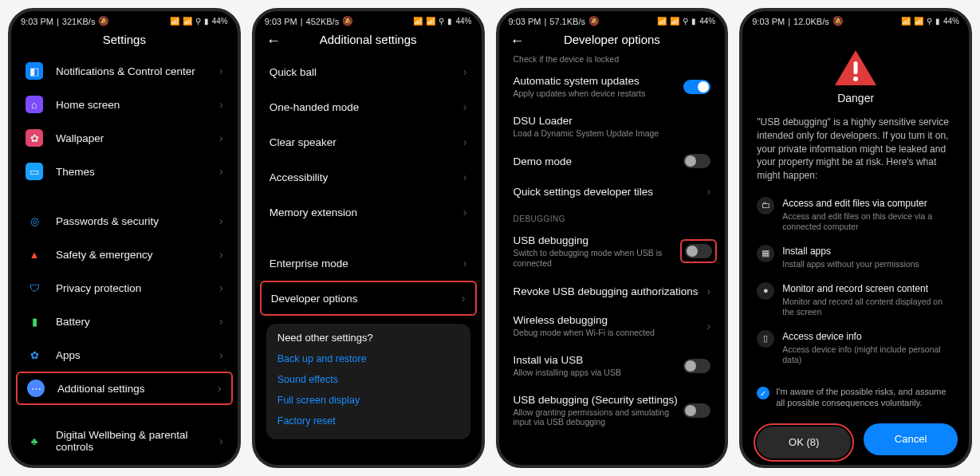 This screenshot has height=476, width=980. What do you see at coordinates (34, 71) in the screenshot?
I see `notifications-icon: ◧` at bounding box center [34, 71].